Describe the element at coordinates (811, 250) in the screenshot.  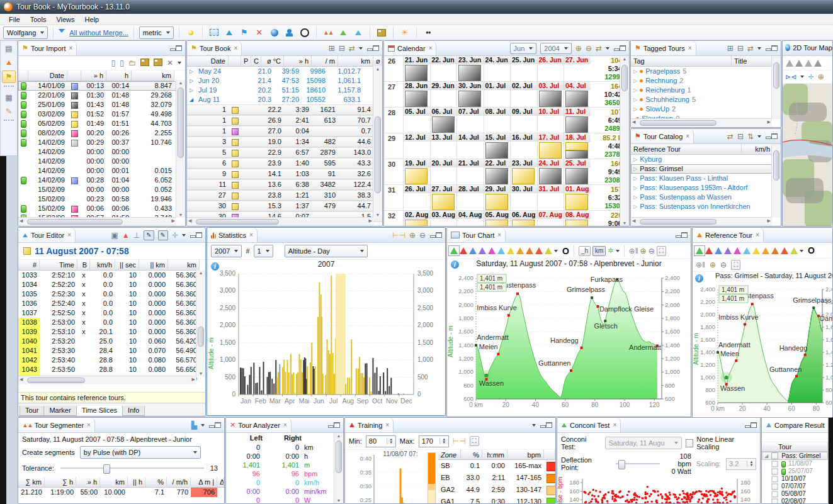
I see `hr-zone-icon: O` at that location.